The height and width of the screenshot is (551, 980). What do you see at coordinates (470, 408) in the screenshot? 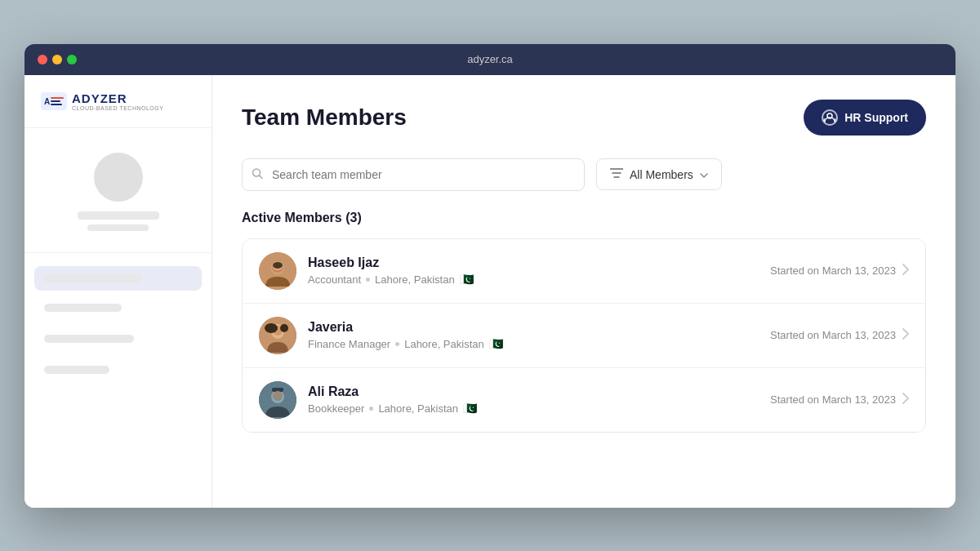
I see `member-flag-ali: 🇵🇰` at bounding box center [470, 408].